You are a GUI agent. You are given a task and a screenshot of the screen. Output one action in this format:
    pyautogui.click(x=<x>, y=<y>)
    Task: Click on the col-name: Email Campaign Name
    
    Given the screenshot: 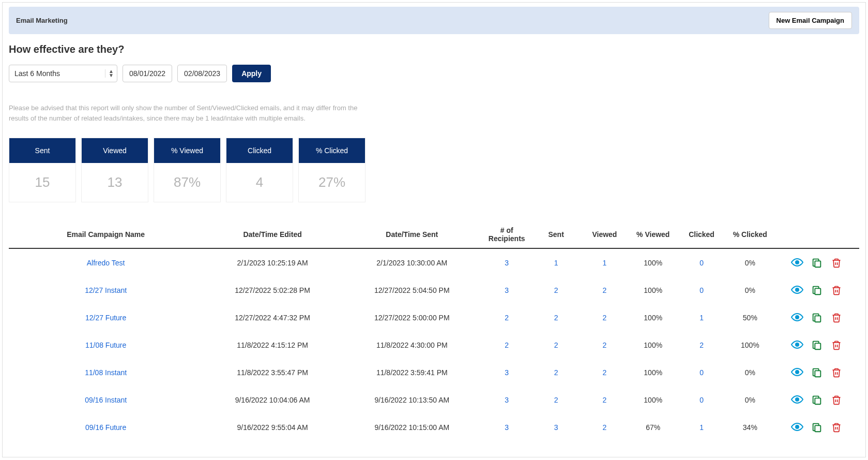 What is the action you would take?
    pyautogui.click(x=105, y=235)
    